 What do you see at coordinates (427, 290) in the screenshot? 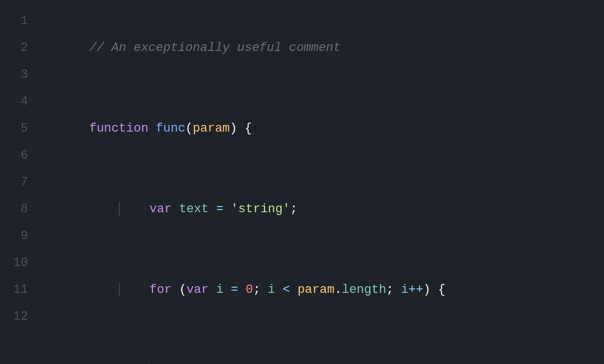
I see `paren-for-close: )` at bounding box center [427, 290].